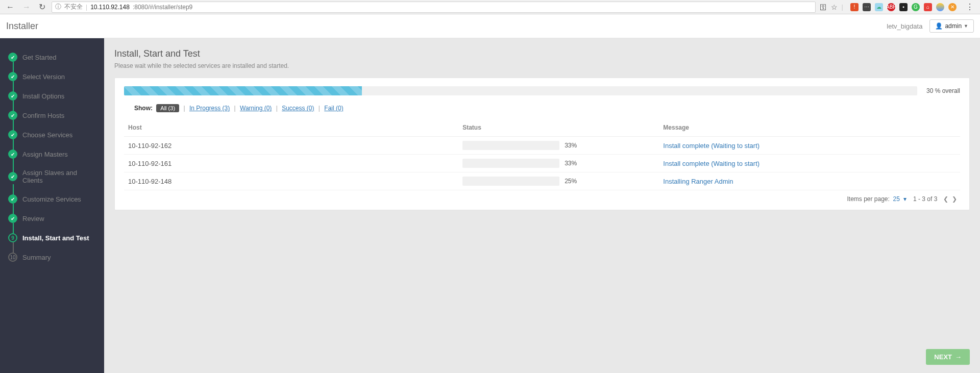  I want to click on status-cell: 33%, so click(558, 163).